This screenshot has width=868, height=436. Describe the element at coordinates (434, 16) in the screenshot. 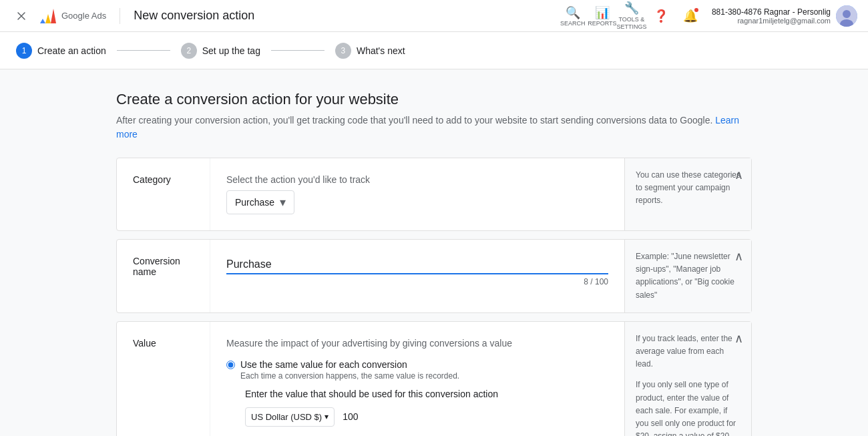

I see `top-navigation: Google Ads New conversion action 🔍 SEARC…` at that location.